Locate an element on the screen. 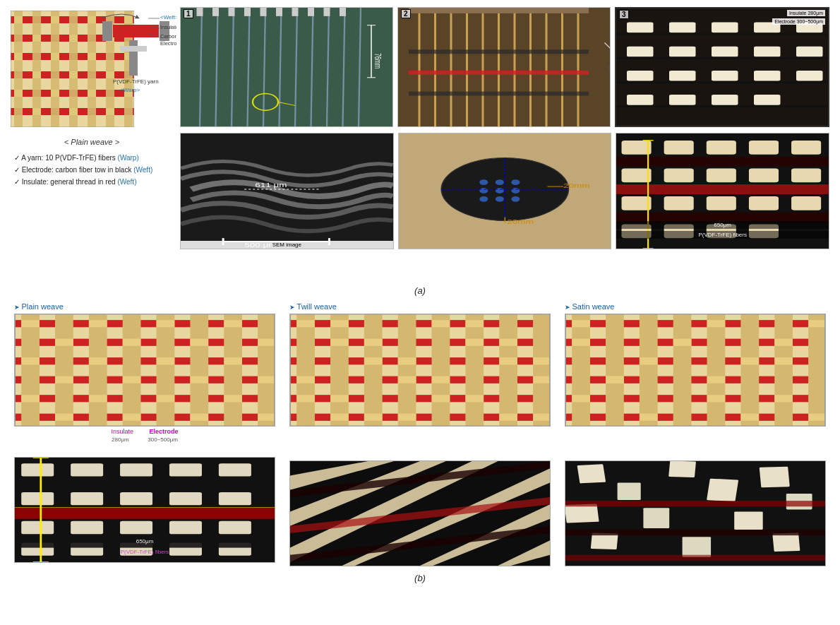  plain-pvdf-size: 650μm is located at coordinates (145, 541).